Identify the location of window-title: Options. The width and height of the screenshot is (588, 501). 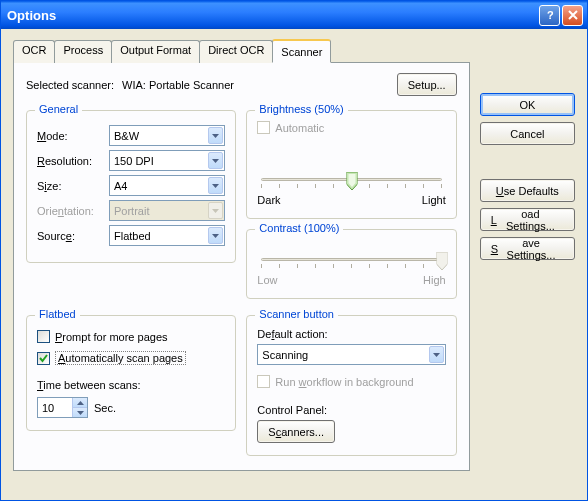
(273, 16).